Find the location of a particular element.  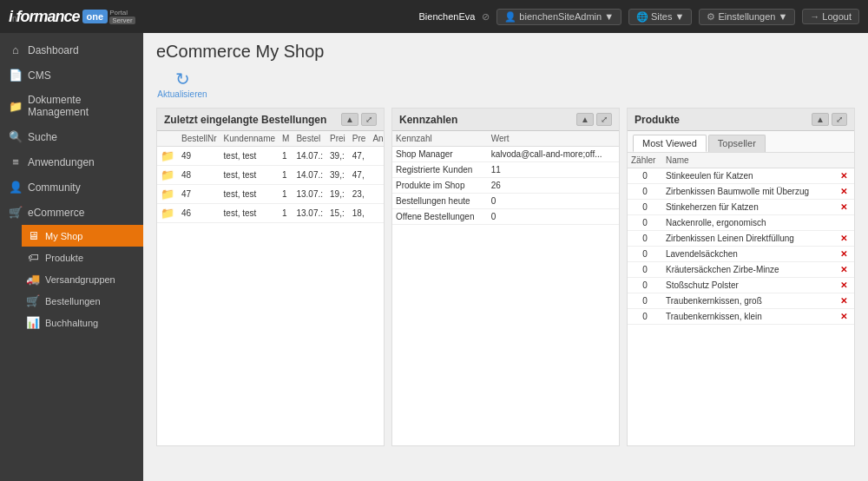

cell-name: Kräutersäckchen Zirbe-Minze is located at coordinates (750, 270).